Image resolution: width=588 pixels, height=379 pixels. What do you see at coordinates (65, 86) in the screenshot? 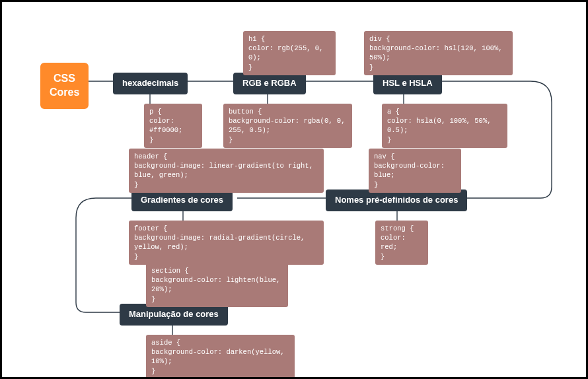
I see `root-node: CSS Cores` at bounding box center [65, 86].